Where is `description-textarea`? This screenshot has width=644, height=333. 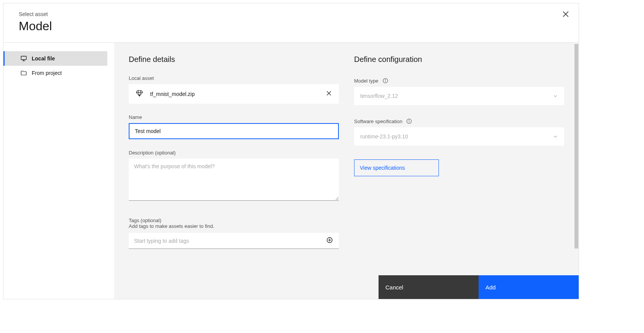
description-textarea is located at coordinates (234, 180).